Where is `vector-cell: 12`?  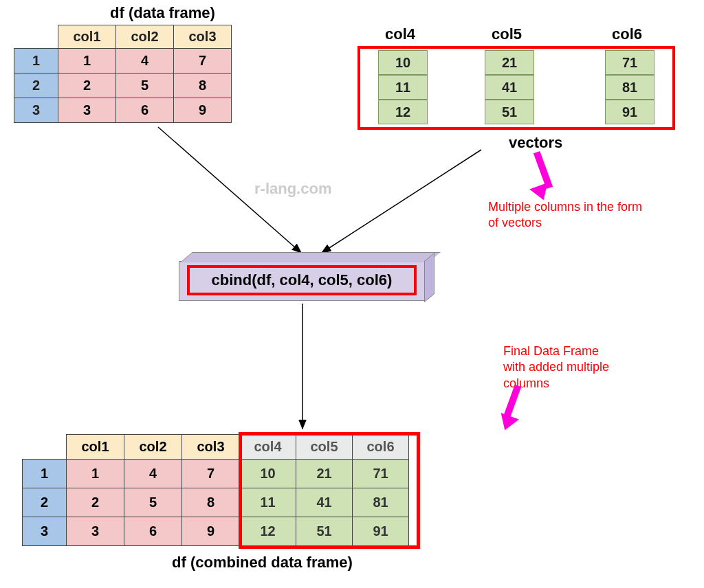 vector-cell: 12 is located at coordinates (403, 112).